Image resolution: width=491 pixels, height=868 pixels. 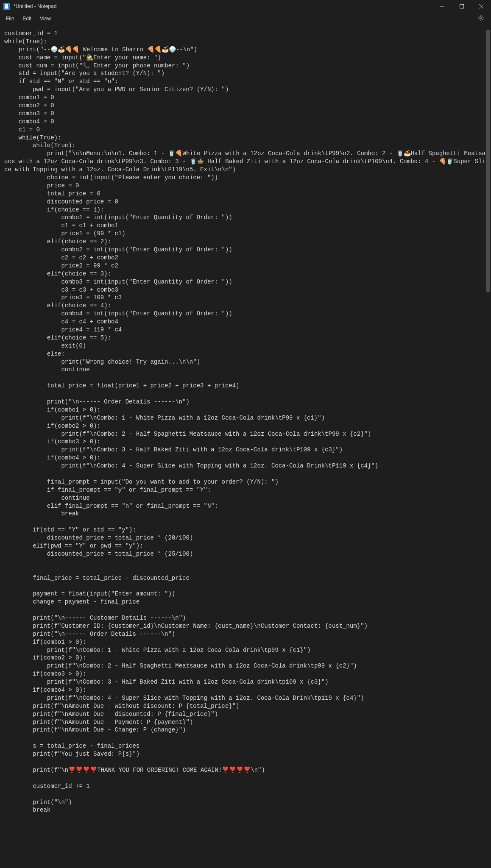 What do you see at coordinates (488, 161) in the screenshot?
I see `scrollbar-thumb` at bounding box center [488, 161].